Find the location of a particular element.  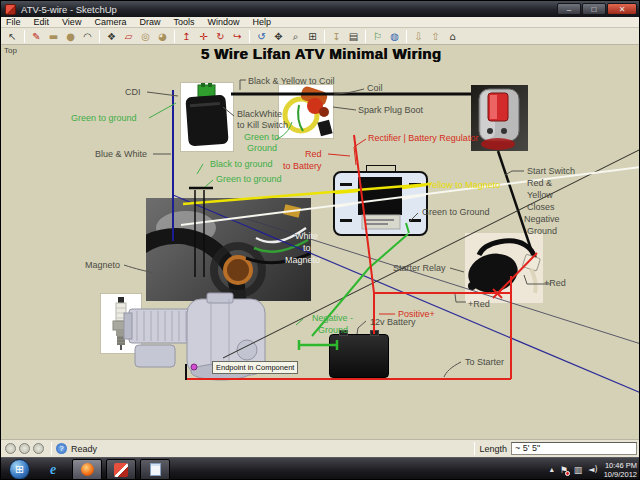

eraser-tool-icon: ▱ is located at coordinates (128, 36).